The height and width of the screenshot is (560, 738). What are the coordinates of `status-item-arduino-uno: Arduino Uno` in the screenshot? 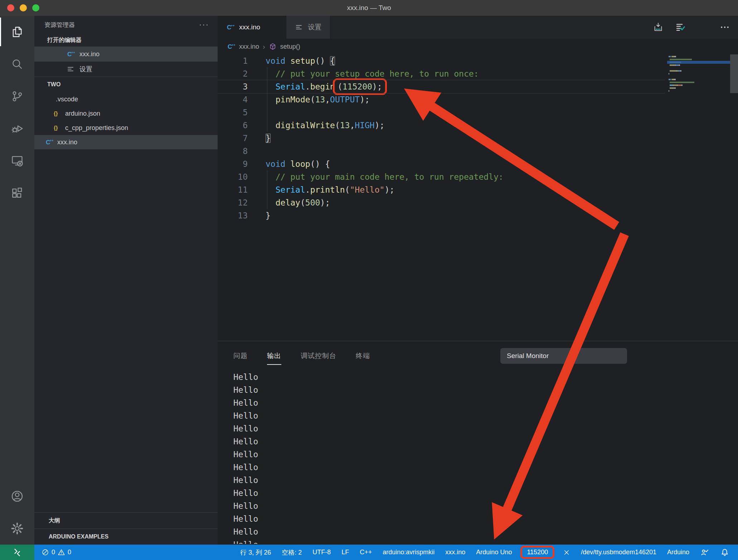 It's located at (494, 552).